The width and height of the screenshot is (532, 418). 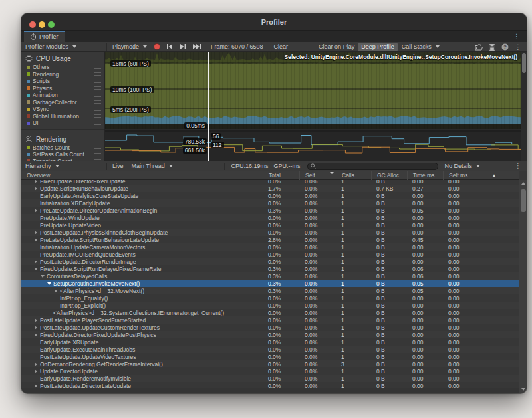 What do you see at coordinates (475, 166) in the screenshot?
I see `details-dropdown: No Details` at bounding box center [475, 166].